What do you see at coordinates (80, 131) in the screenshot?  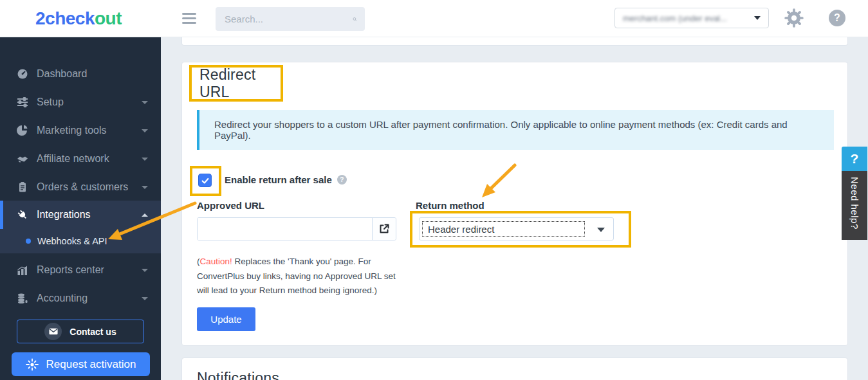 I see `sidebar-item-marketing-tools: Marketing tools` at bounding box center [80, 131].